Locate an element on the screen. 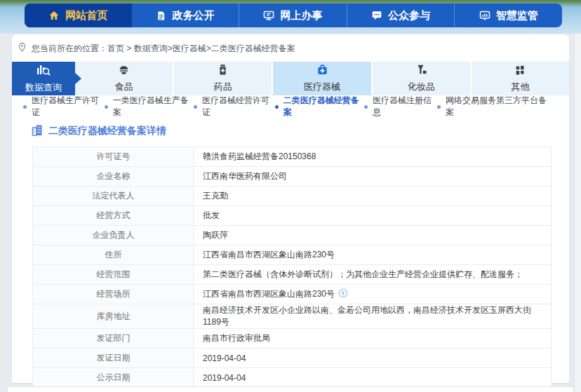 The image size is (581, 392). field-value: 江西南华医药有限公司 is located at coordinates (373, 177).